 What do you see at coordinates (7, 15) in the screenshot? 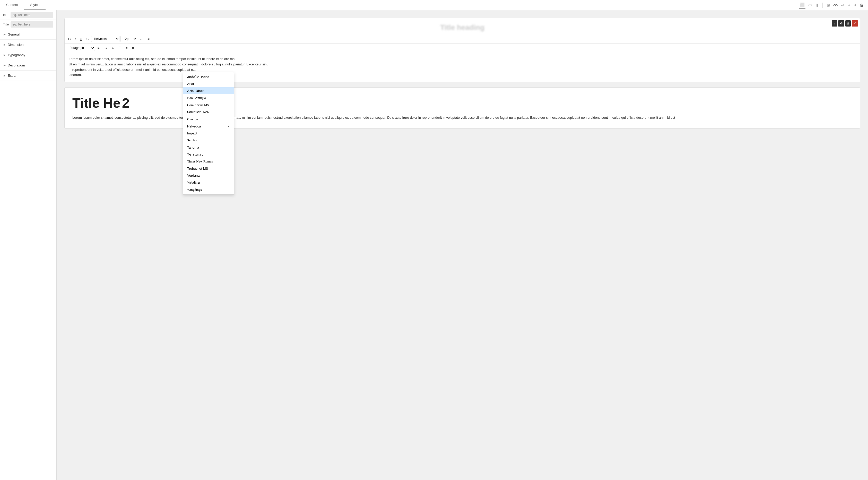
I see `id-label: Id` at bounding box center [7, 15].